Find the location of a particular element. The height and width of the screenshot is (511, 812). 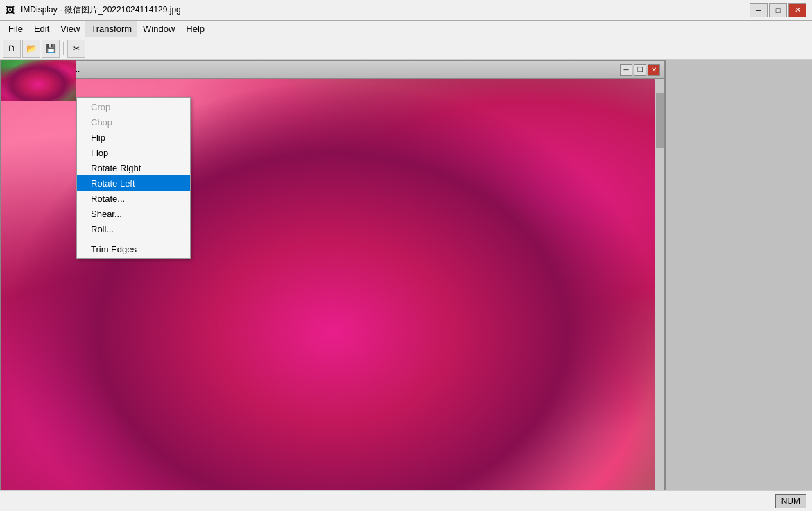

thumbnail-image is located at coordinates (38, 80).